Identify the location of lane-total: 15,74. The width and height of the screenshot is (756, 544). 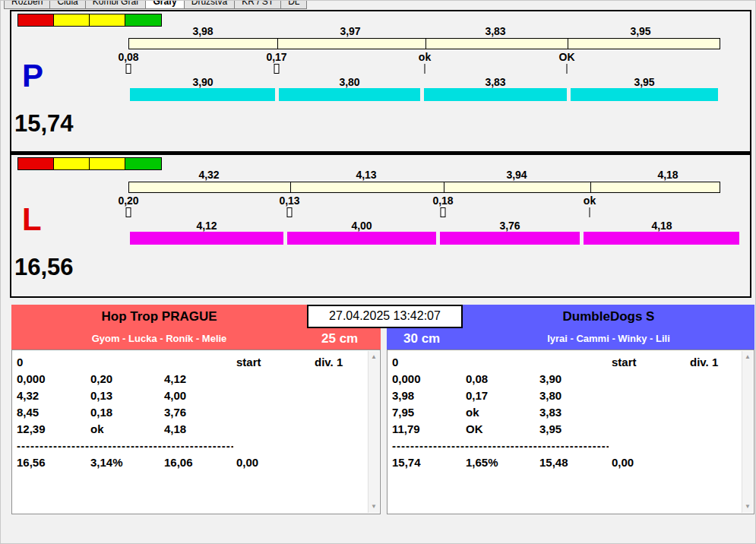
(44, 124).